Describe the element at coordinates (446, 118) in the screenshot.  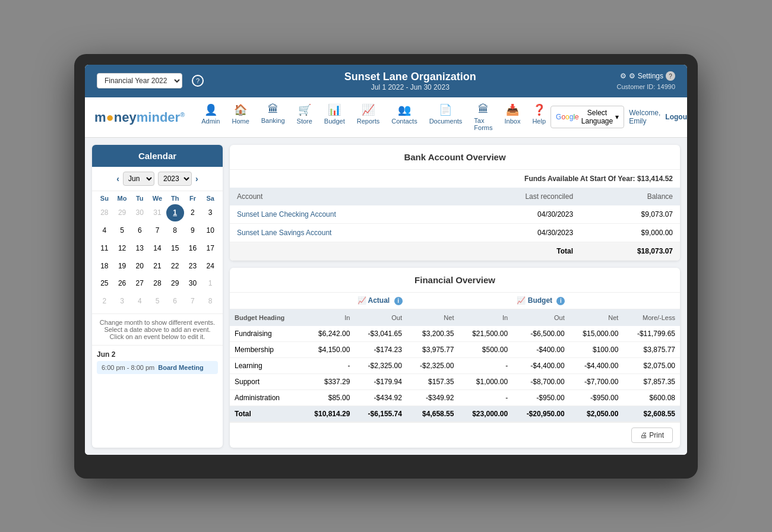
I see `nav-documents: 📄 Documents` at that location.